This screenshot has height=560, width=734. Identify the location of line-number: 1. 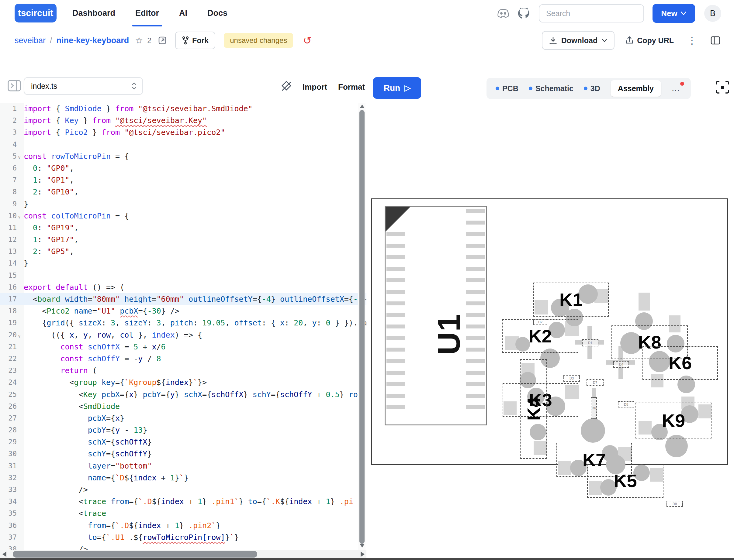
(8, 109).